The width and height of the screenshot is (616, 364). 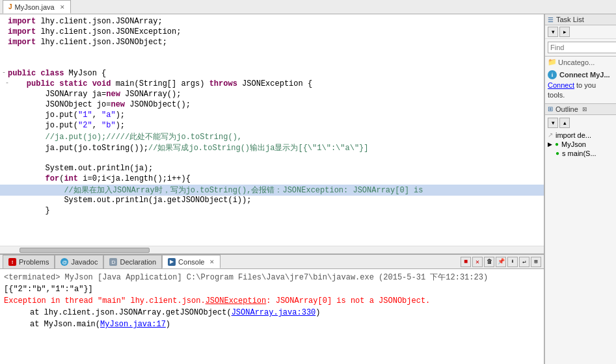 What do you see at coordinates (272, 43) in the screenshot?
I see `code-line: import lhy.client.json.JSONObject;` at bounding box center [272, 43].